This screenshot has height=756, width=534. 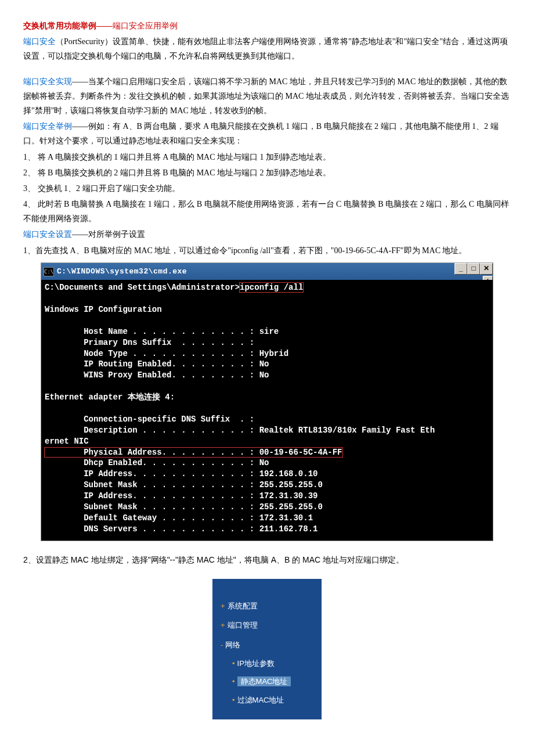 I want to click on term-settings: 端口安全设置, so click(x=48, y=235).